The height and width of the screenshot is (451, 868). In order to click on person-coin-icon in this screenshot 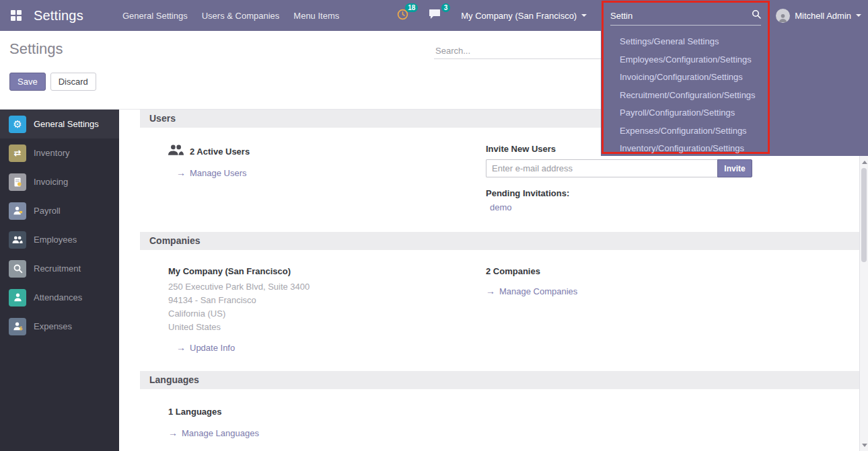, I will do `click(17, 211)`.